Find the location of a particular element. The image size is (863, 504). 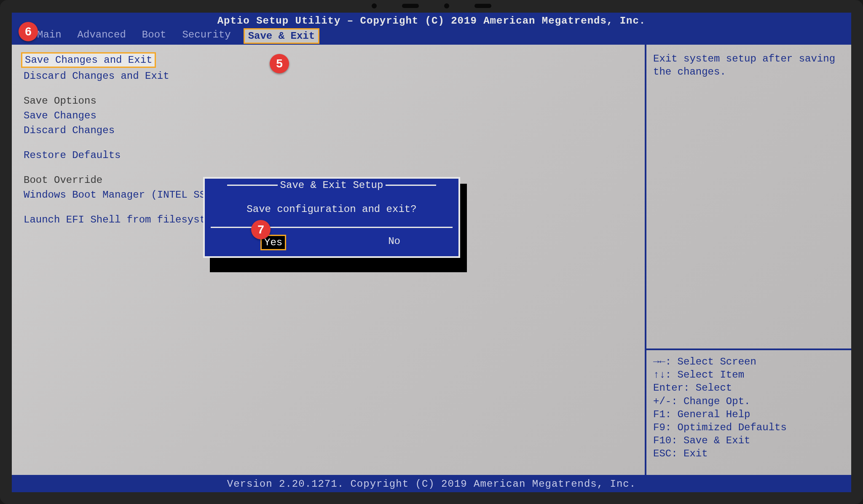

tab-advanced: Advanced is located at coordinates (102, 36).